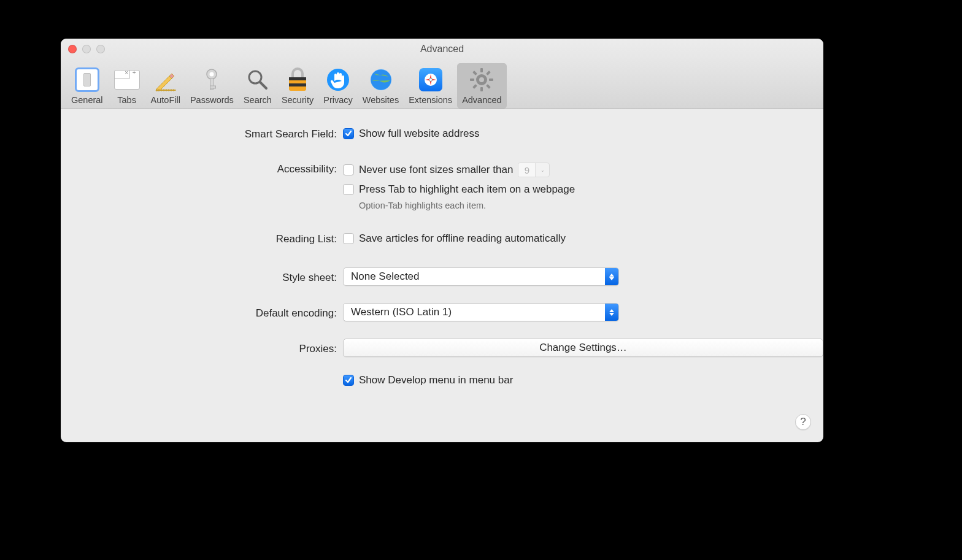 The height and width of the screenshot is (560, 962). What do you see at coordinates (166, 80) in the screenshot?
I see `autofill-icon` at bounding box center [166, 80].